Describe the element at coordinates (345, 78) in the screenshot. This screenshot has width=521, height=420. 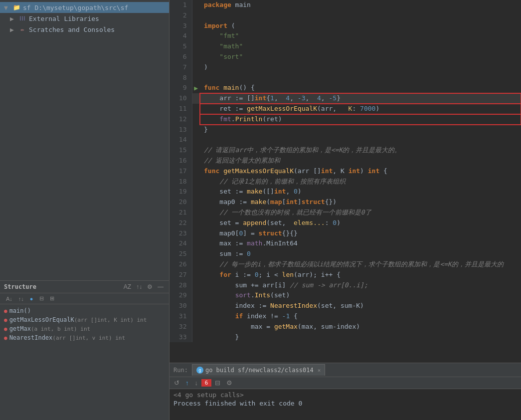
I see `code-line-8: 8` at that location.